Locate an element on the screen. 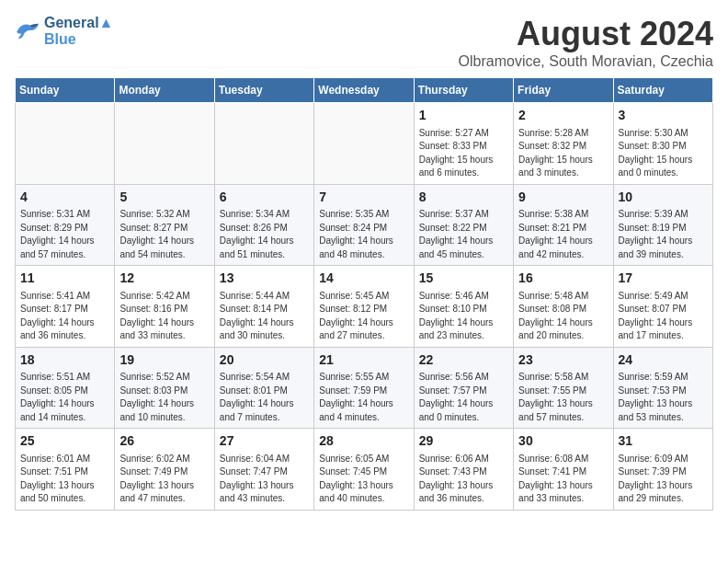 Image resolution: width=728 pixels, height=563 pixels. day-info: Sunrise: 6:01 AM Sunset: 7:51 PM Dayligh… is located at coordinates (64, 479).